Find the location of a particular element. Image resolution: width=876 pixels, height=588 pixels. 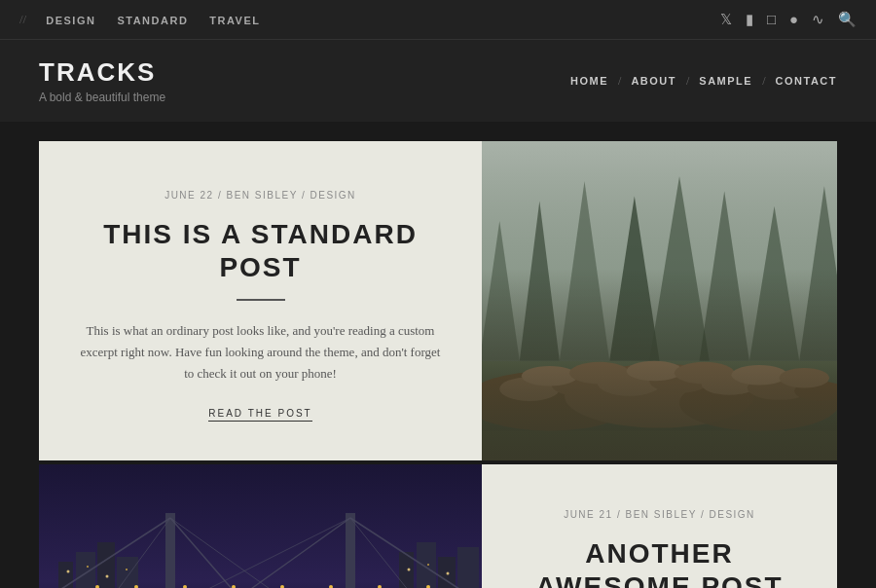

facebook-icon: ▮ is located at coordinates (749, 19).